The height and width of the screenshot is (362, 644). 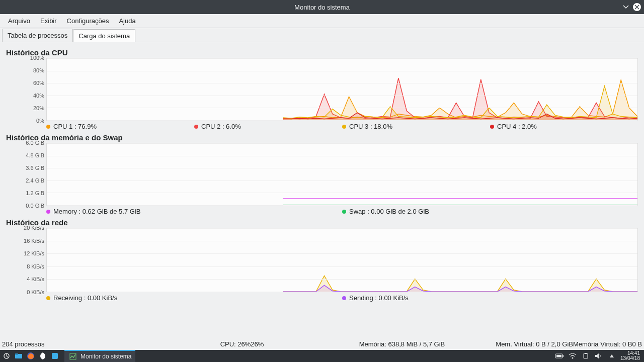 I want to click on taskbar-running-app: Monitor do sistema, so click(x=100, y=356).